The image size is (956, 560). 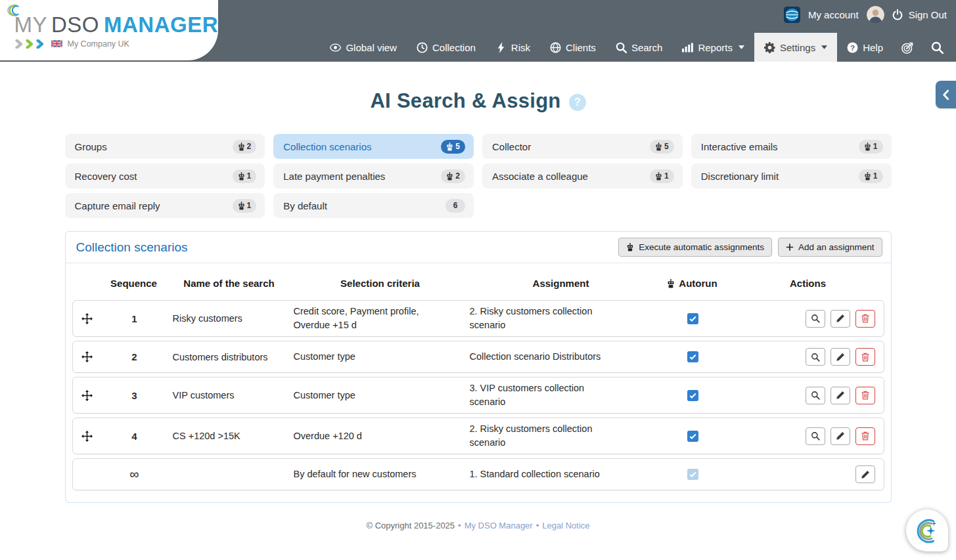 I want to click on brand-link: My DSO Manager, so click(x=499, y=525).